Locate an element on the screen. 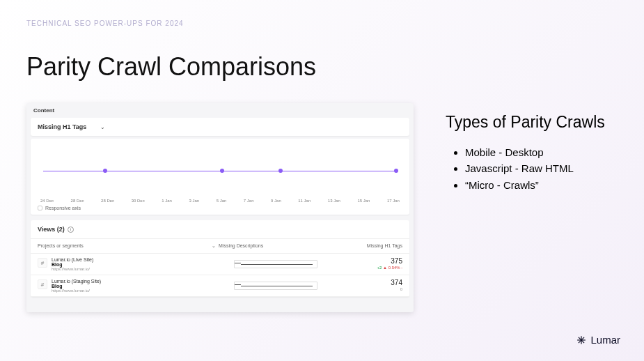 The width and height of the screenshot is (644, 361). responsive-axis-toggle: Responsive axis is located at coordinates (220, 206).